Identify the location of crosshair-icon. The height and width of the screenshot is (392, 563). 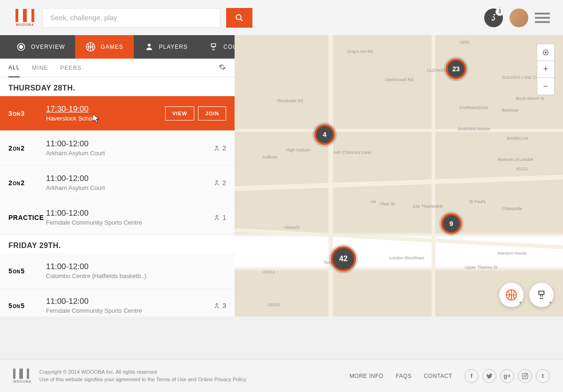
(546, 53).